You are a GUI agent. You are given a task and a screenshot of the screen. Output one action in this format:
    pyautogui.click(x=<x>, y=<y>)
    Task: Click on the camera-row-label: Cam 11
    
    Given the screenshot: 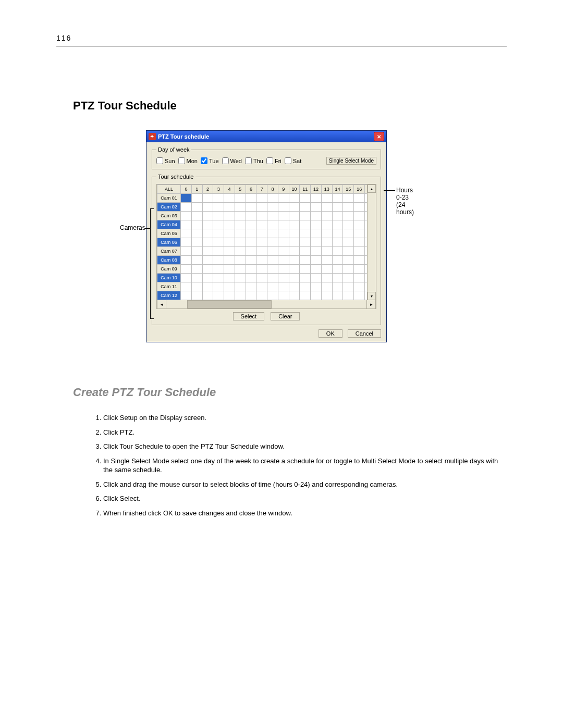 What is the action you would take?
    pyautogui.click(x=169, y=287)
    